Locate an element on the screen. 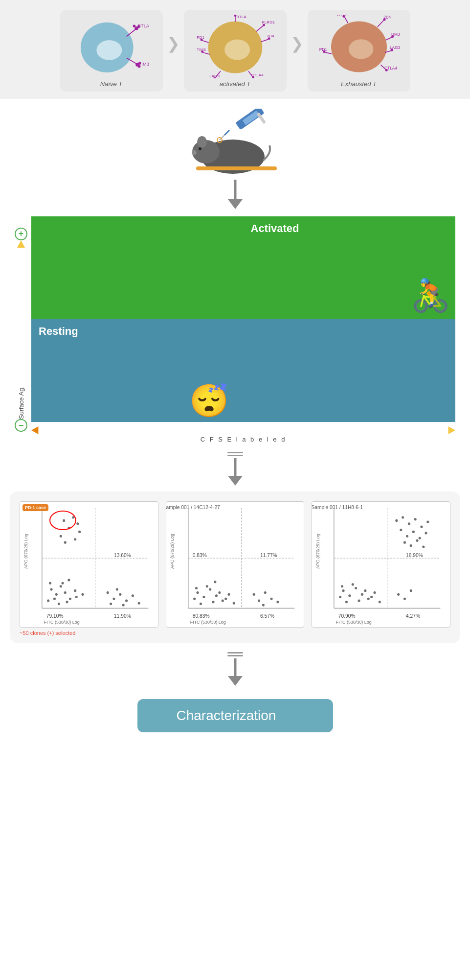  svg-text: 13.60% is located at coordinates (122, 555).